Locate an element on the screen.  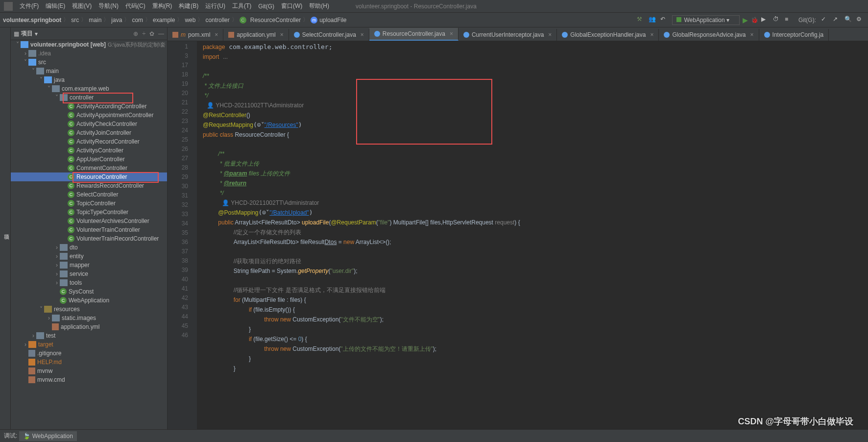
dropdown-icon: ▾ is located at coordinates (36, 34).